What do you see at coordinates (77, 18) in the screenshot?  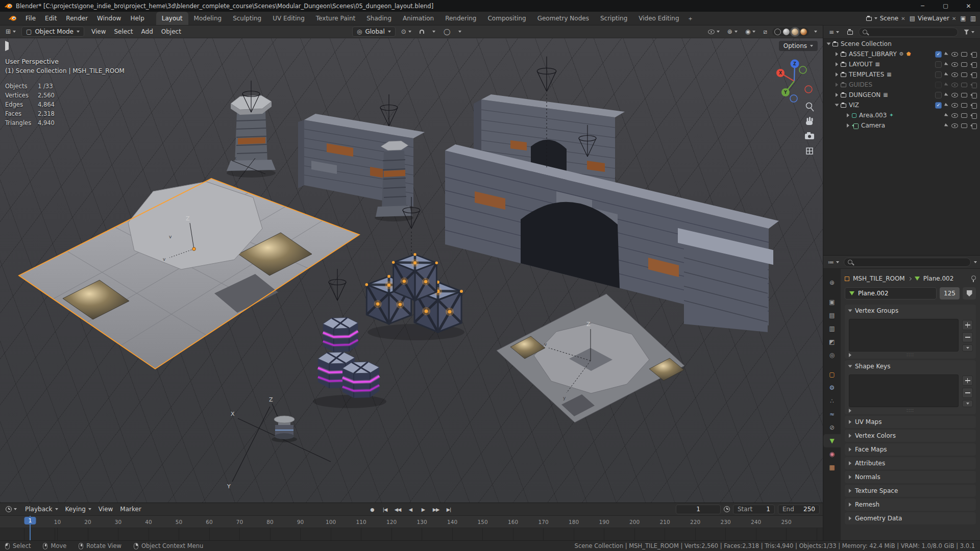 I see `menu-item: Render` at bounding box center [77, 18].